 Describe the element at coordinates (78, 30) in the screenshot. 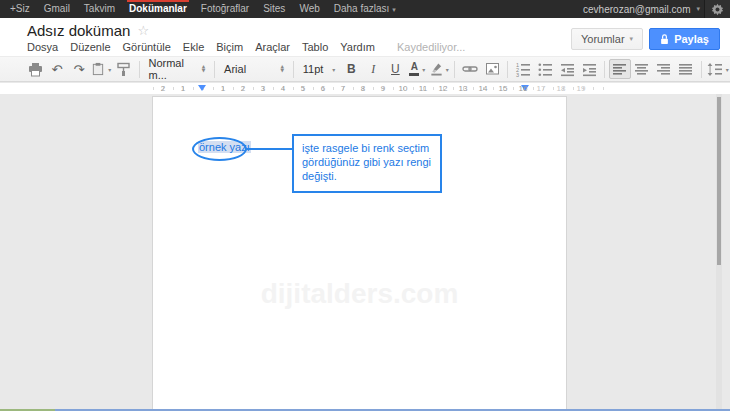

I see `document-title: Adsız doküman` at that location.